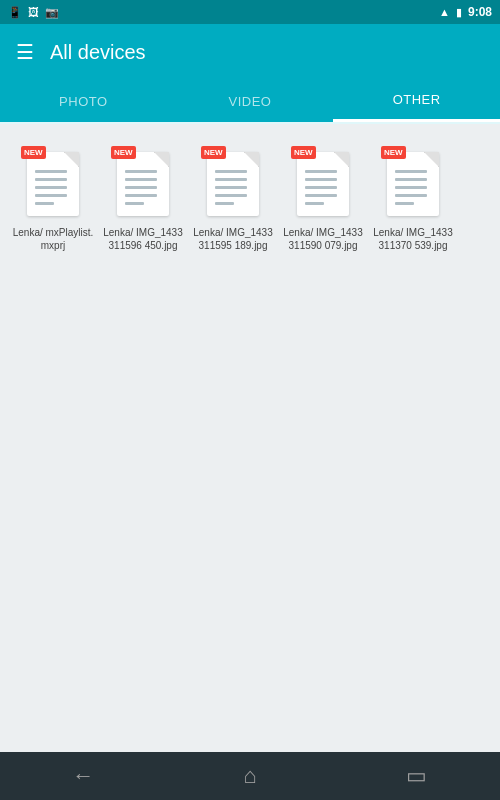 This screenshot has width=500, height=800. What do you see at coordinates (323, 200) in the screenshot?
I see `list-item: NEWLenka/ IMG_1433311590 079.jpg` at bounding box center [323, 200].